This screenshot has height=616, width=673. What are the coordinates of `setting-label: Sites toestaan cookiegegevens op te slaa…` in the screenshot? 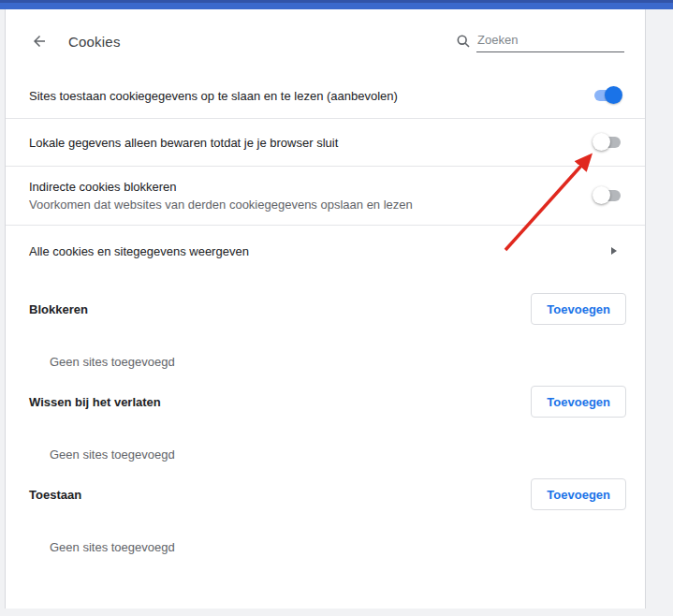 It's located at (312, 95).